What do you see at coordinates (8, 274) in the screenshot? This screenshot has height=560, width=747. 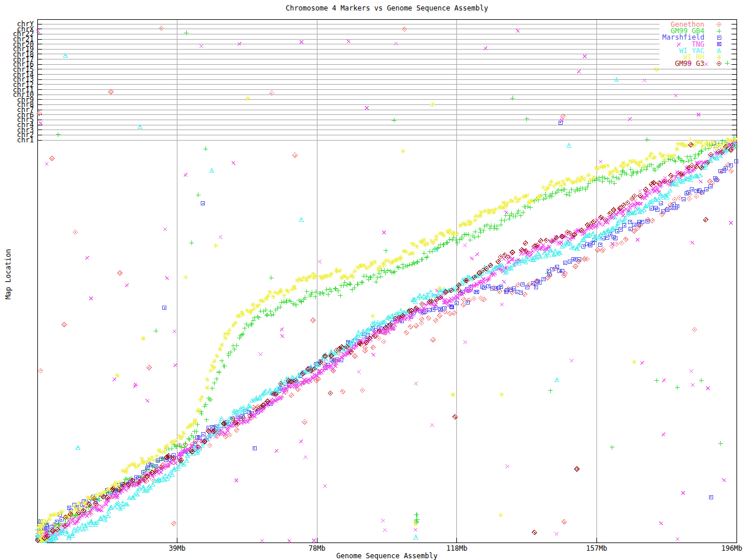 I see `y-axis-label: Map Location` at bounding box center [8, 274].